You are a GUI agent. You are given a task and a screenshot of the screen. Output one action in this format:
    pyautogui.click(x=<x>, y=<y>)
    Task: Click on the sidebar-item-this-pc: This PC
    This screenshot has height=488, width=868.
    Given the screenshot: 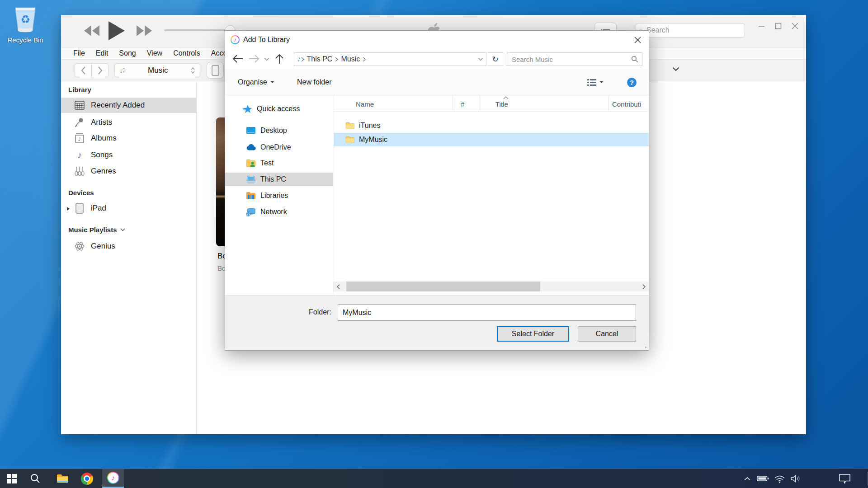 What is the action you would take?
    pyautogui.click(x=279, y=179)
    